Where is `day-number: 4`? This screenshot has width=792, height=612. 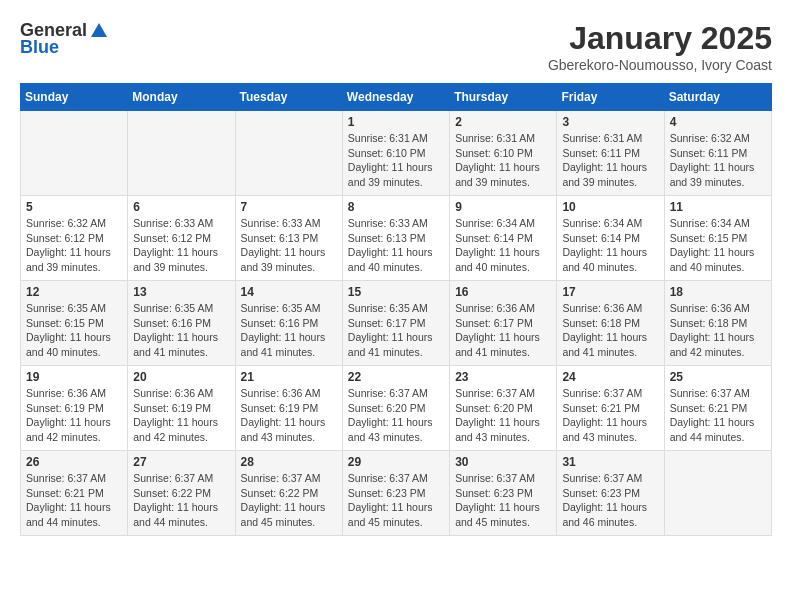 day-number: 4 is located at coordinates (718, 122).